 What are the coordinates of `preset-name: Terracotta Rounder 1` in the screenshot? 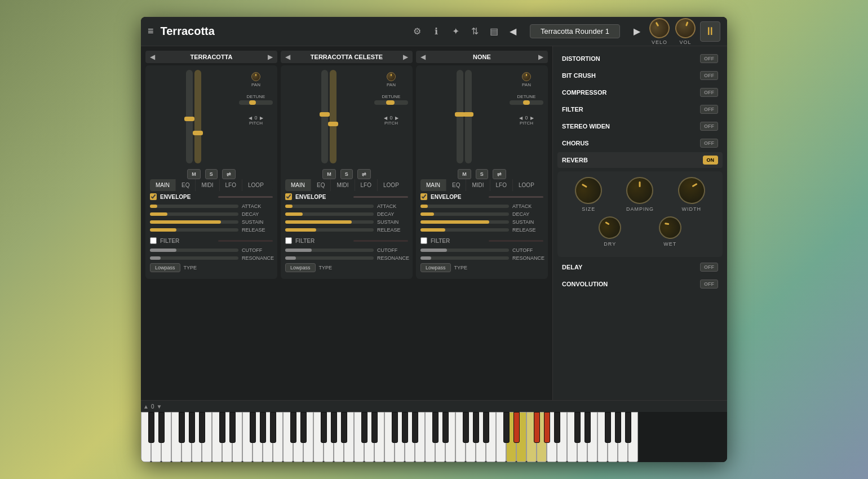 It's located at (575, 32).